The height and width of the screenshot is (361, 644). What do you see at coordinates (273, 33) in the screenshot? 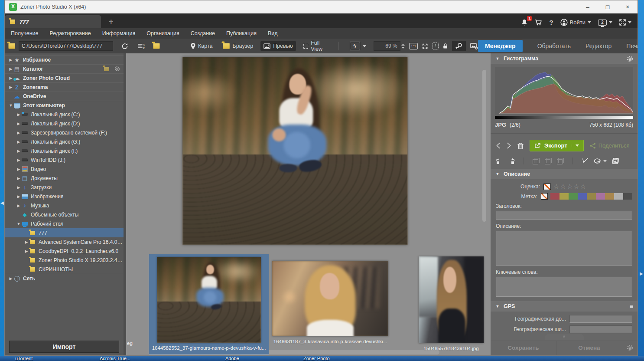
I see `menu-item-7: Вид` at bounding box center [273, 33].